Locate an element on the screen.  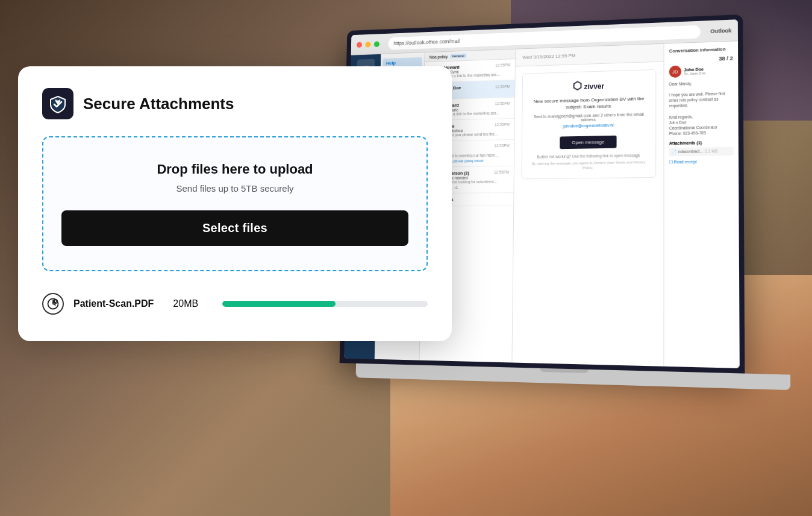
folder-label-nda: Nda policy is located at coordinates (439, 57).